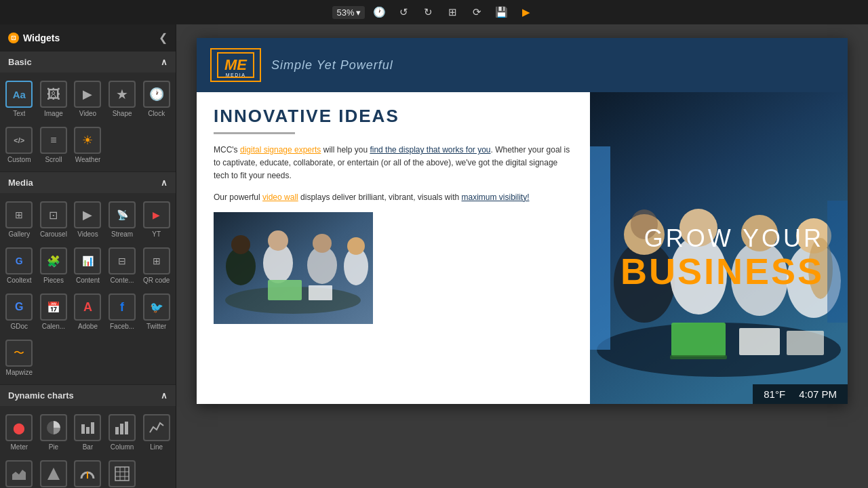 The height and width of the screenshot is (488, 868). Describe the element at coordinates (54, 432) in the screenshot. I see `widget-pie: Pie` at that location.